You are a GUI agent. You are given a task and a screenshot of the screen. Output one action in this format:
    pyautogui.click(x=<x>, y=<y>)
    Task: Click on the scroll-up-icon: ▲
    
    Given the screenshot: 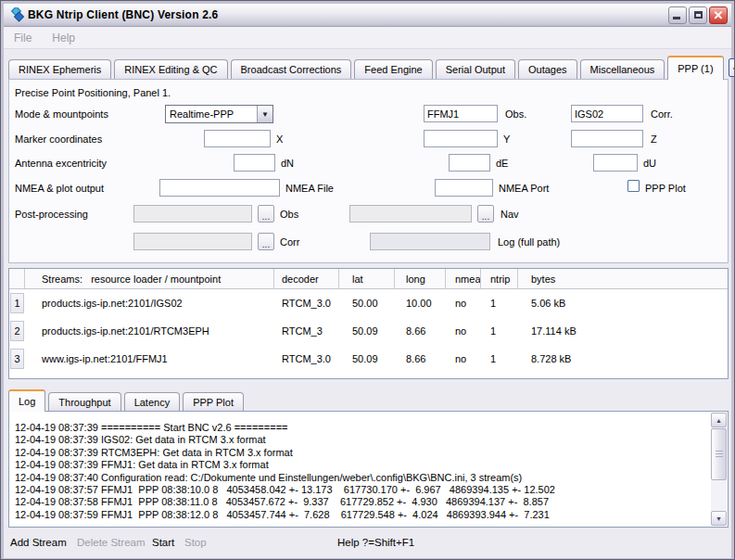 What is the action you would take?
    pyautogui.click(x=719, y=420)
    